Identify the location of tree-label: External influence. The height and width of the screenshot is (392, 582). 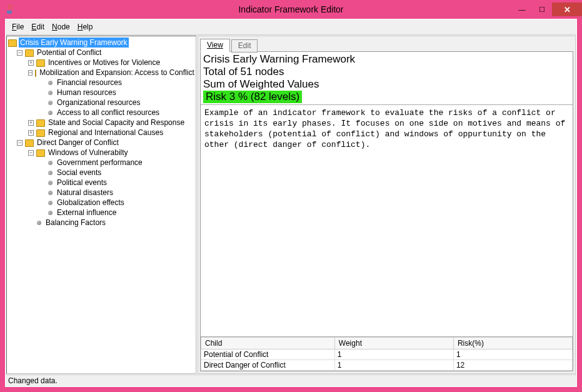
(86, 213).